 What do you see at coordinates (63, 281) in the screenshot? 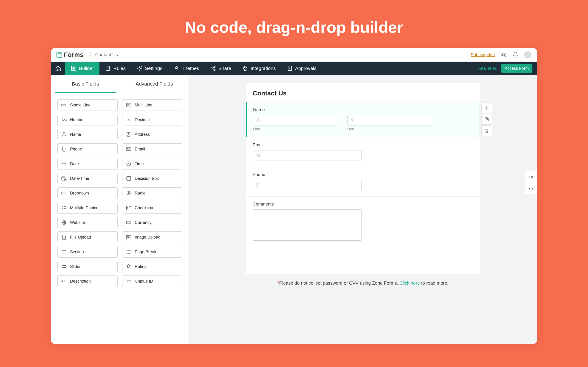
I see `svg-text: Aa` at bounding box center [63, 281].